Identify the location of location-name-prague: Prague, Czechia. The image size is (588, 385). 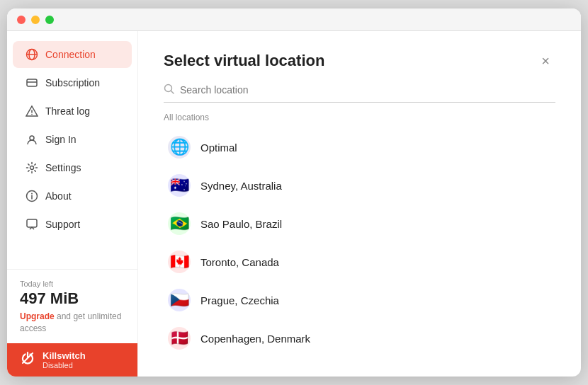
(239, 300).